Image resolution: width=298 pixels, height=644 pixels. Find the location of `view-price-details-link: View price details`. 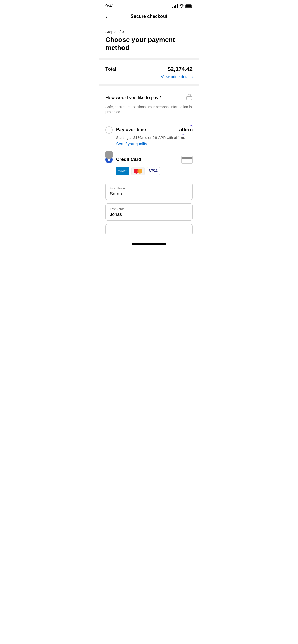

view-price-details-link: View price details is located at coordinates (149, 77).